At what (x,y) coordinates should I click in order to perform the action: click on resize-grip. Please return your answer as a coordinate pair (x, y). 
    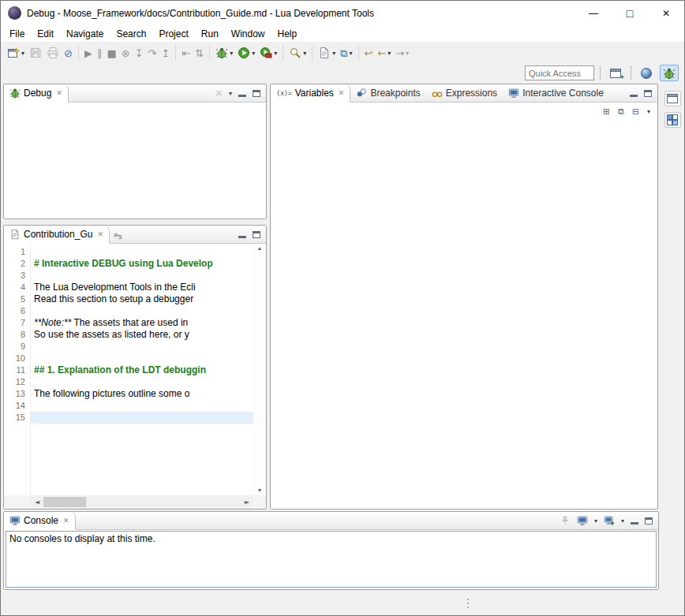
    Looking at the image, I should click on (468, 603).